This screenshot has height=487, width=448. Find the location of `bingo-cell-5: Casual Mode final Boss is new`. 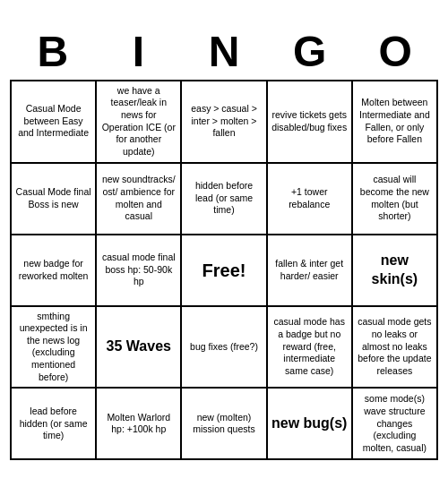

bingo-cell-5: Casual Mode final Boss is new is located at coordinates (54, 199).